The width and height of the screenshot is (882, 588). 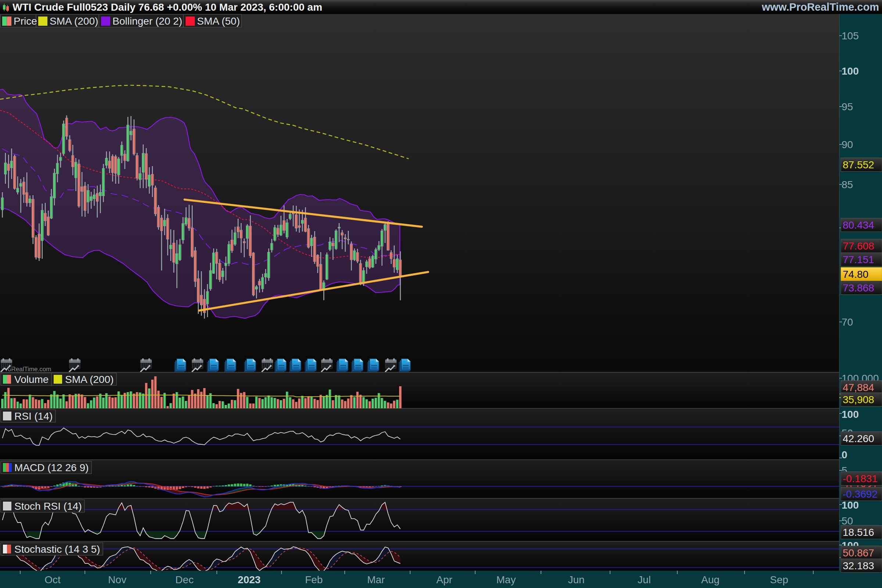 I want to click on svg-text: Sep, so click(x=779, y=580).